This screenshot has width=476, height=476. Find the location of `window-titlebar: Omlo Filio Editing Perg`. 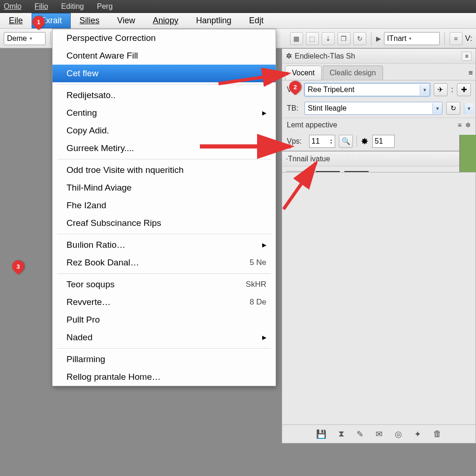

window-titlebar: Omlo Filio Editing Perg is located at coordinates (238, 7).